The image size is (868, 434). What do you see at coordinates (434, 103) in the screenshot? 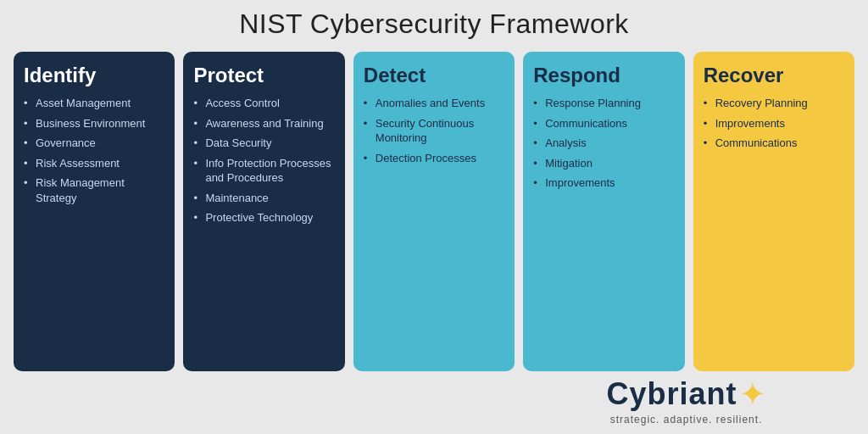
I see `detect-item-0: Anomalies and Events` at bounding box center [434, 103].